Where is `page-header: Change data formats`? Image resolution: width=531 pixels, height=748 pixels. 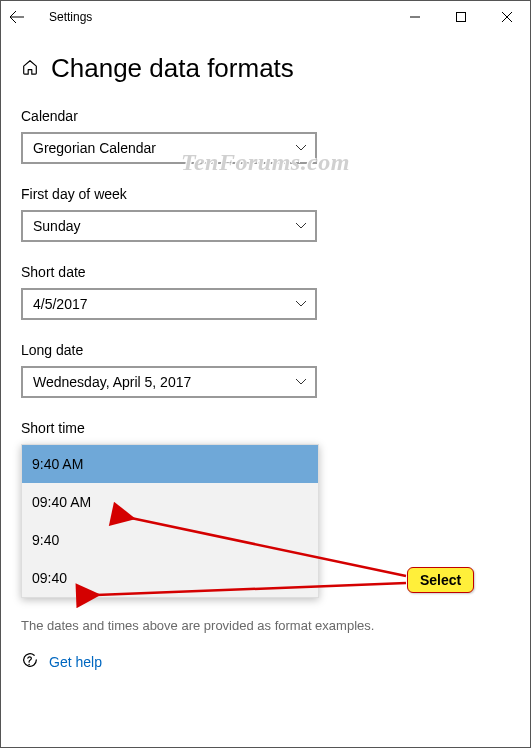 page-header: Change data formats is located at coordinates (266, 68).